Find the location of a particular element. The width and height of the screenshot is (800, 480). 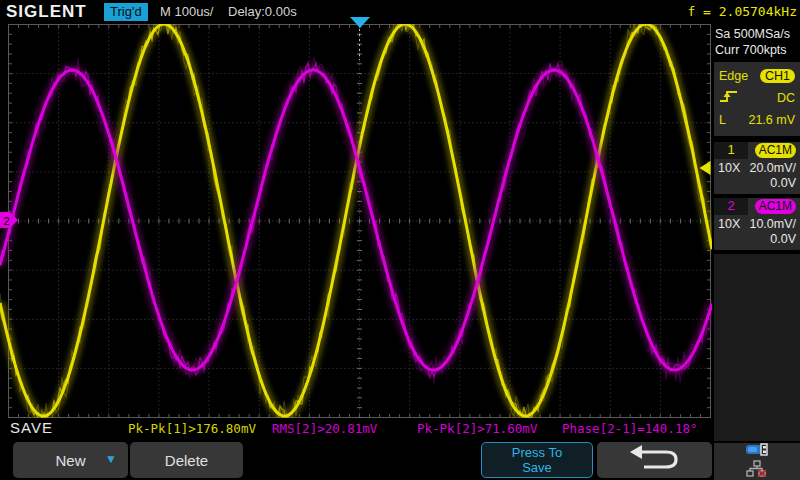

return-arrow-icon is located at coordinates (655, 460).